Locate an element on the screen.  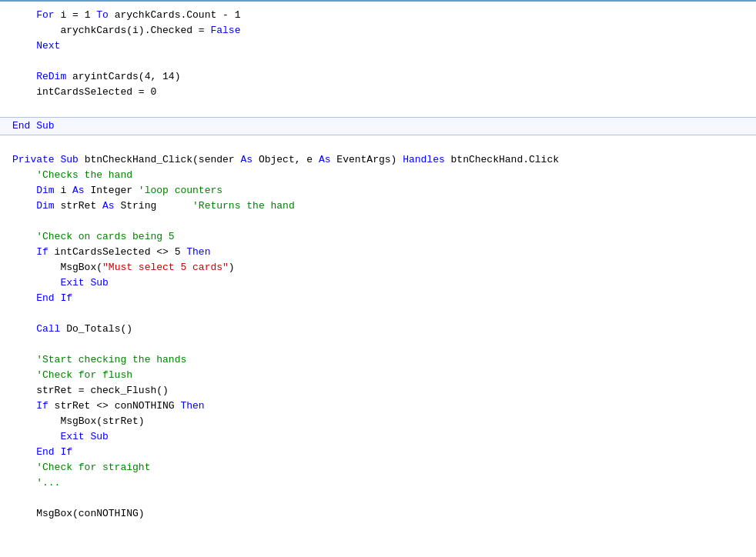
code-line: 'Checks the hand is located at coordinates (378, 175).